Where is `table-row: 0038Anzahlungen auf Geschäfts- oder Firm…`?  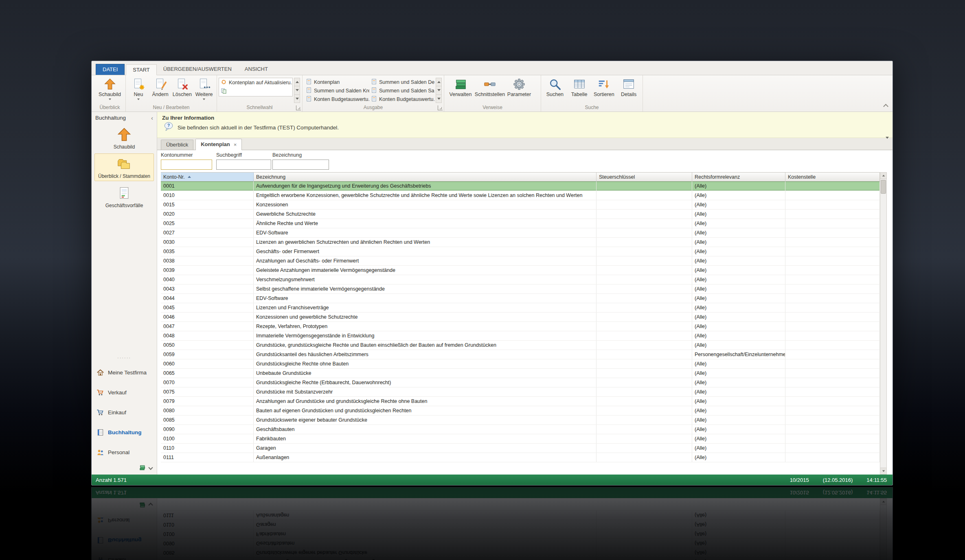
table-row: 0038Anzahlungen auf Geschäfts- oder Firm… is located at coordinates (520, 261).